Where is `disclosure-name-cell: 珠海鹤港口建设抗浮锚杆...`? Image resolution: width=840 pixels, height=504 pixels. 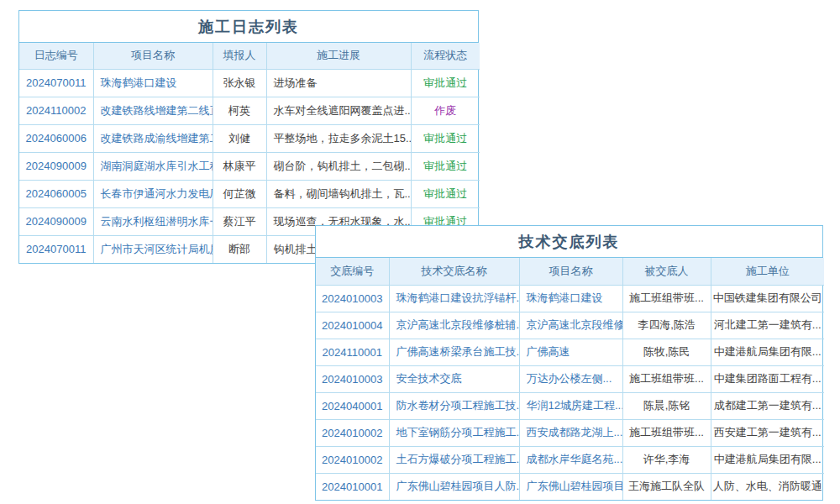
disclosure-name-cell: 珠海鹤港口建设抗浮锚杆... is located at coordinates (454, 298).